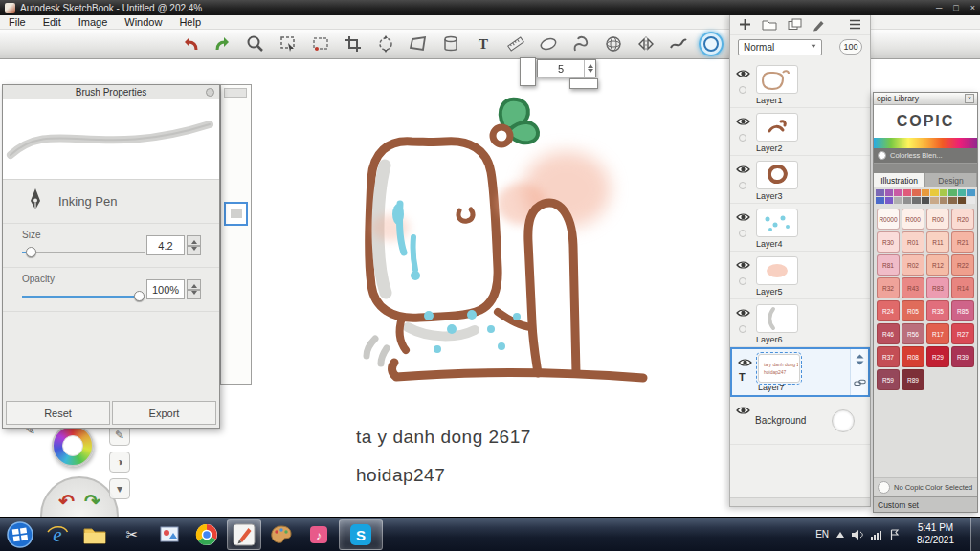 The image size is (980, 551). I want to click on duplicate-layer-button, so click(794, 25).